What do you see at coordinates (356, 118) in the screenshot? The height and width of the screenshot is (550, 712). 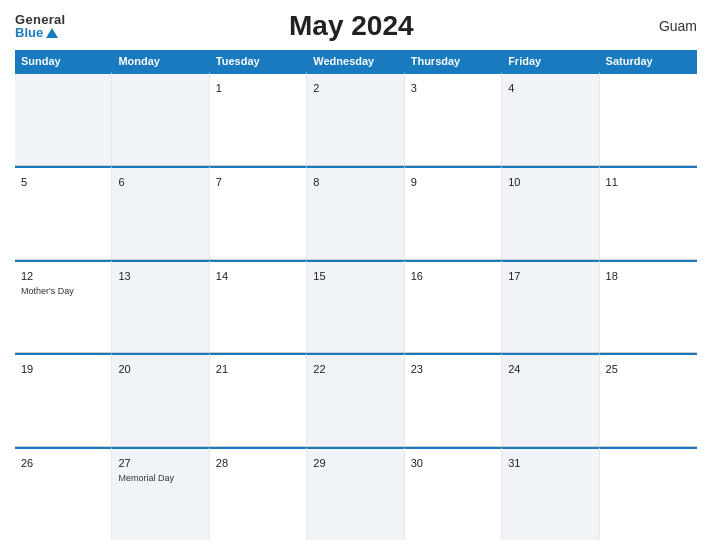 I see `cell-w1-wed: 2` at bounding box center [356, 118].